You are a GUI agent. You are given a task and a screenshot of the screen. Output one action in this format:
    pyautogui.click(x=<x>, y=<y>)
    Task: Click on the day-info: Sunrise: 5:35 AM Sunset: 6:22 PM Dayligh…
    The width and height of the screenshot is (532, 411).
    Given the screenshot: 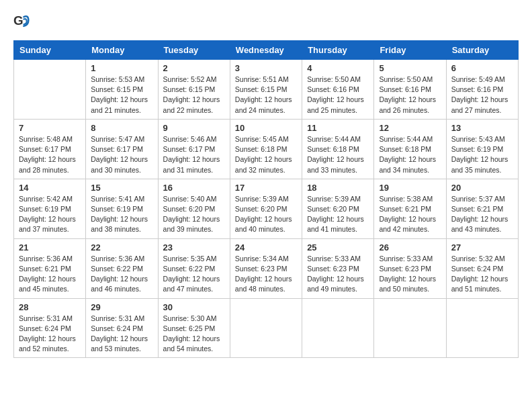 What is the action you would take?
    pyautogui.click(x=194, y=274)
    